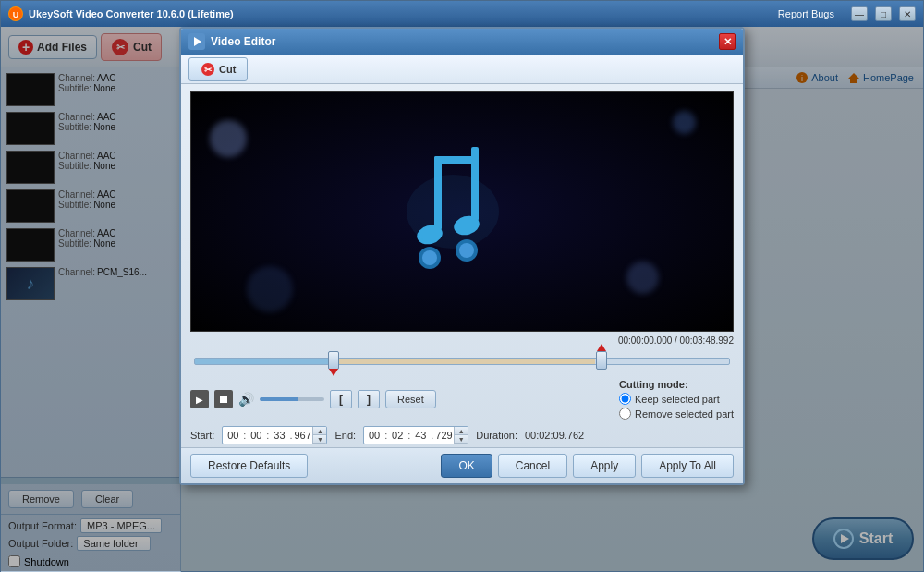 The width and height of the screenshot is (924, 572). Describe the element at coordinates (369, 399) in the screenshot. I see `mark-out-button: ]` at that location.